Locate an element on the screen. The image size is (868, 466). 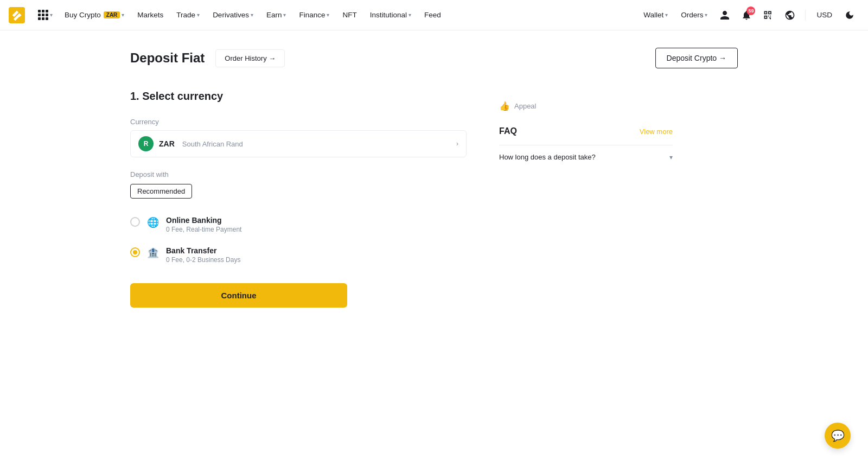
currency-circle: R is located at coordinates (146, 144).